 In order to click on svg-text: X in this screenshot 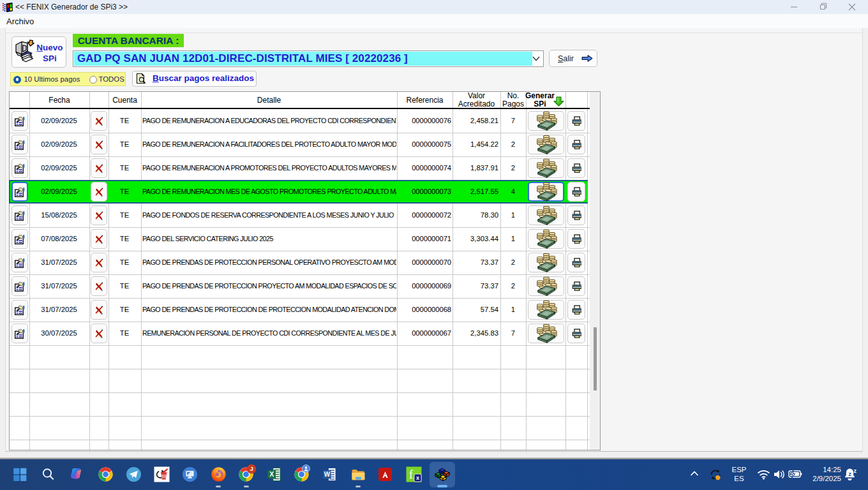, I will do `click(272, 474)`.